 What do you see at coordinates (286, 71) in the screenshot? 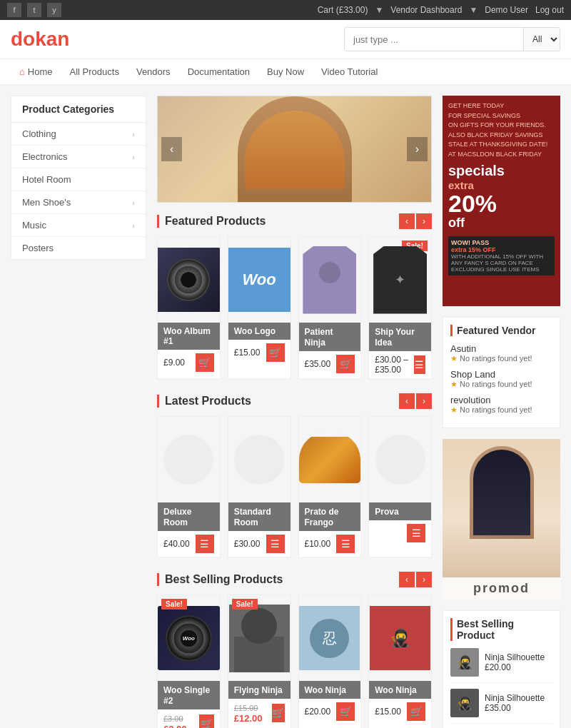
I see `nav-buy-now: Buy Now` at bounding box center [286, 71].